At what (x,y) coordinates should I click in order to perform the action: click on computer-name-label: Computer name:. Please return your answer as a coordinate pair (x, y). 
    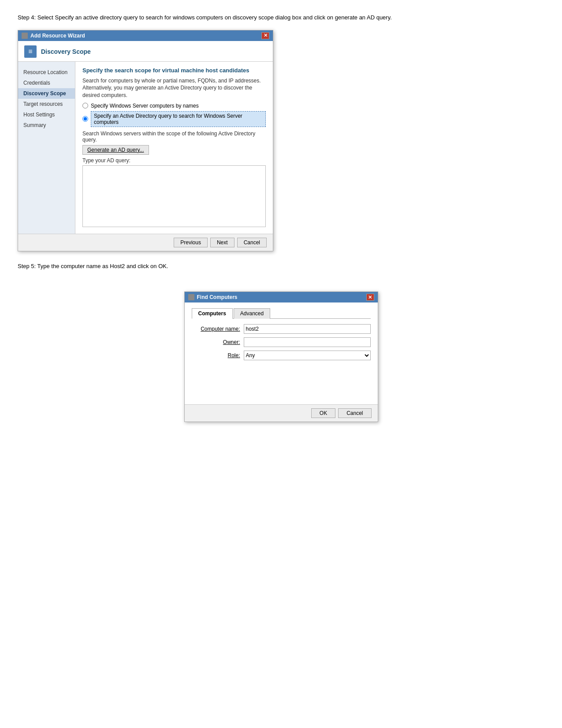
    Looking at the image, I should click on (216, 329).